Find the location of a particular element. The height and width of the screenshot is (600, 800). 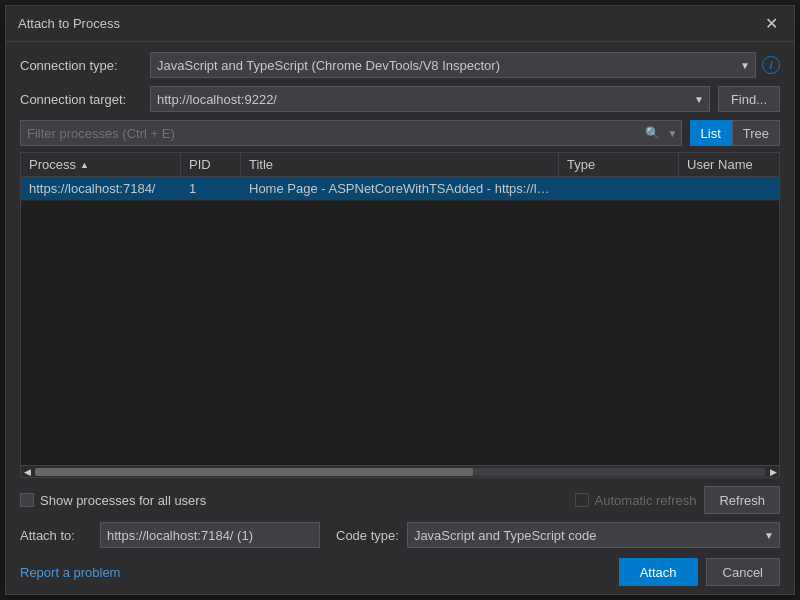

cell-type is located at coordinates (619, 189).